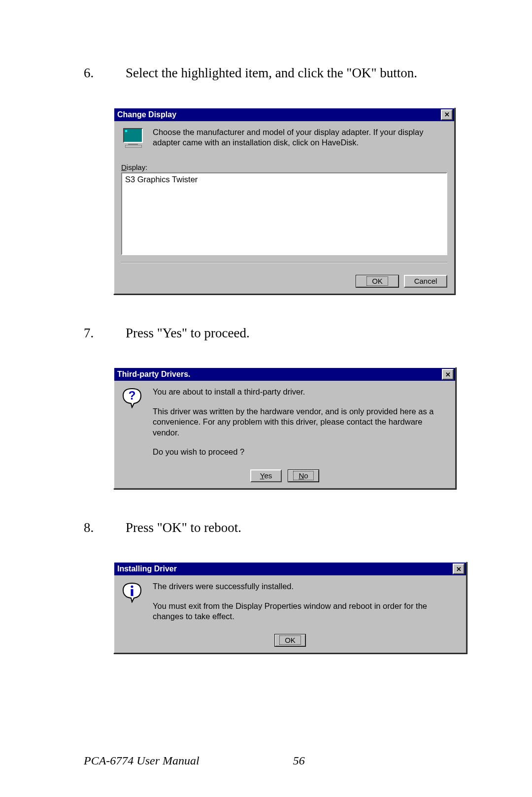  I want to click on change-display-instruction: Choose the manufacturer and model of you…, so click(300, 138).